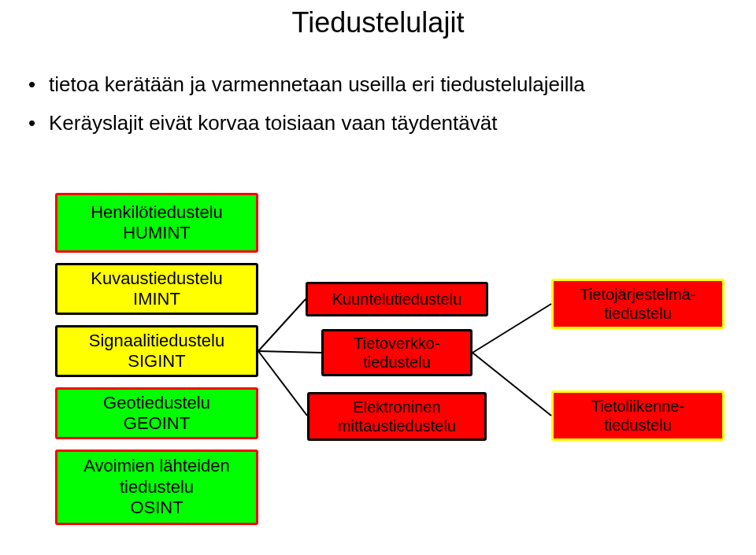 This screenshot has width=756, height=555. What do you see at coordinates (157, 289) in the screenshot?
I see `box-imint: Kuvaustiedustelu IMINT` at bounding box center [157, 289].